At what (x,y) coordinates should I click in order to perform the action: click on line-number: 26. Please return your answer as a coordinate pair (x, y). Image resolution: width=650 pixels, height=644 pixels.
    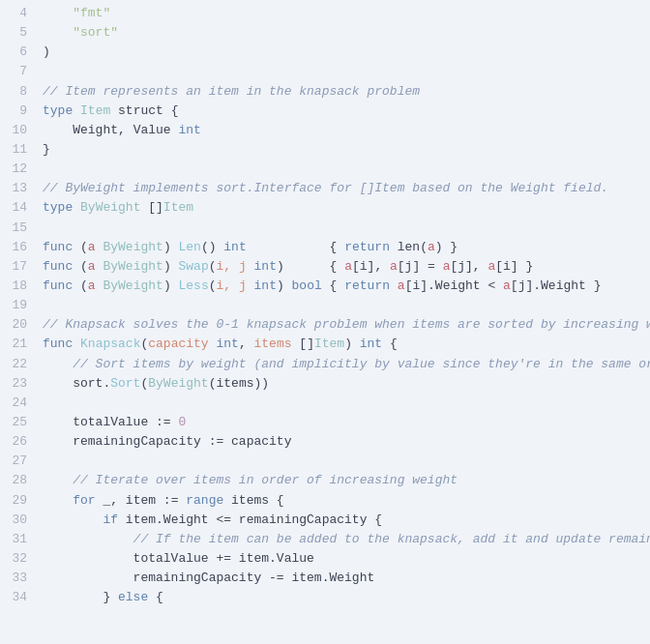
    Looking at the image, I should click on (14, 442).